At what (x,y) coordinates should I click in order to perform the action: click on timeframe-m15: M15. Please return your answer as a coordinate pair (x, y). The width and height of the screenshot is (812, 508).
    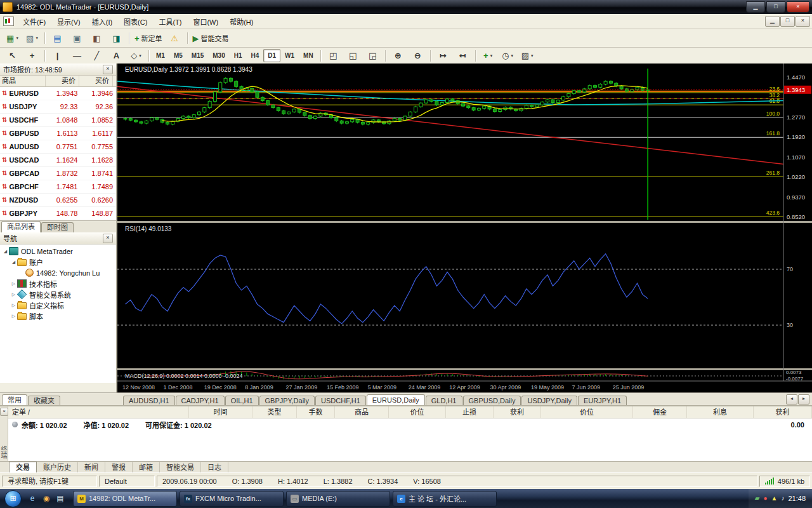
    Looking at the image, I should click on (198, 56).